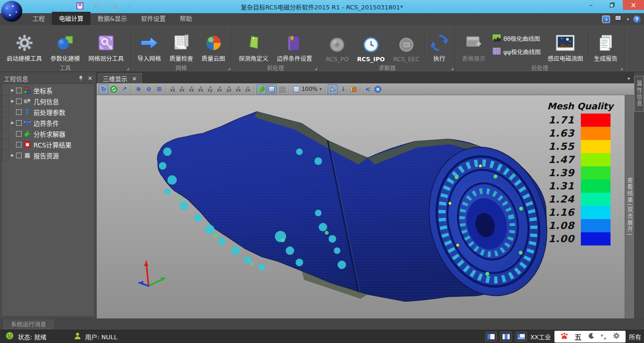  I want to click on restore-button, so click(612, 5).